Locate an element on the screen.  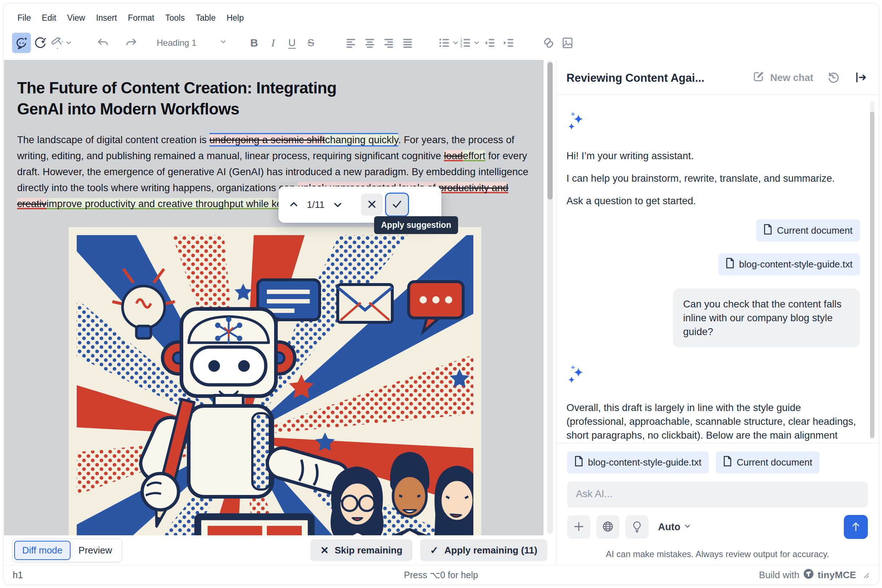
outdent-button is located at coordinates (490, 43).